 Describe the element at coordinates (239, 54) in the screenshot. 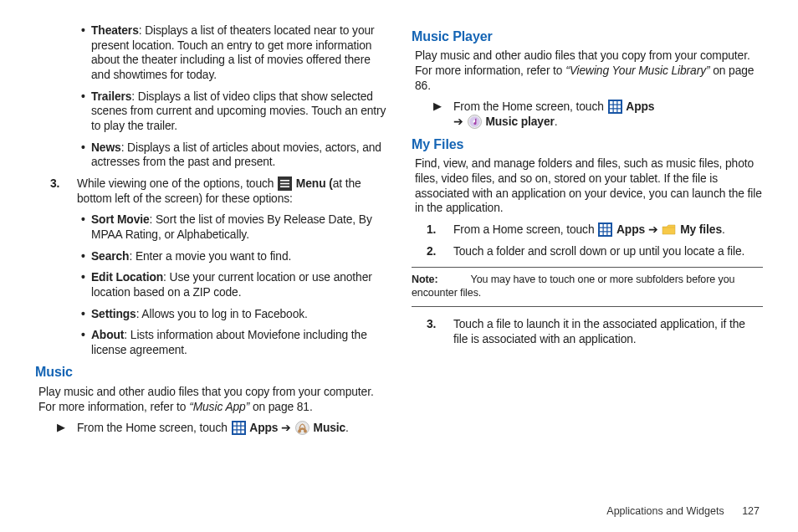

I see `bullet-body: Theaters: Displays a list of theaters lo…` at that location.